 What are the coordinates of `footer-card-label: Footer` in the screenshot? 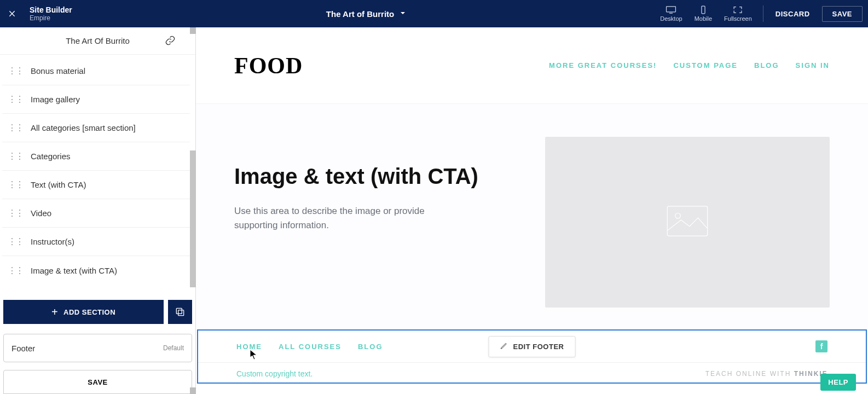 It's located at (23, 348).